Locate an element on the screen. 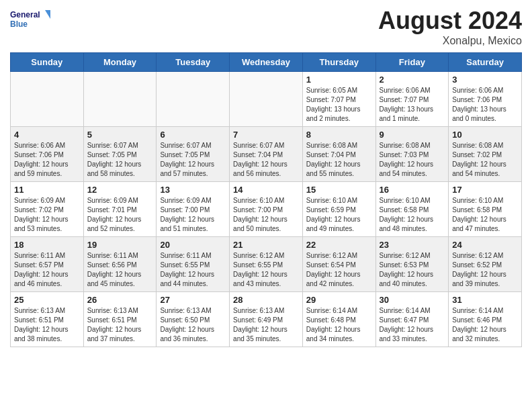 This screenshot has height=411, width=532. calendar-cell: 12Sunrise: 6:09 AM Sunset: 7:01 PM Dayli… is located at coordinates (120, 210).